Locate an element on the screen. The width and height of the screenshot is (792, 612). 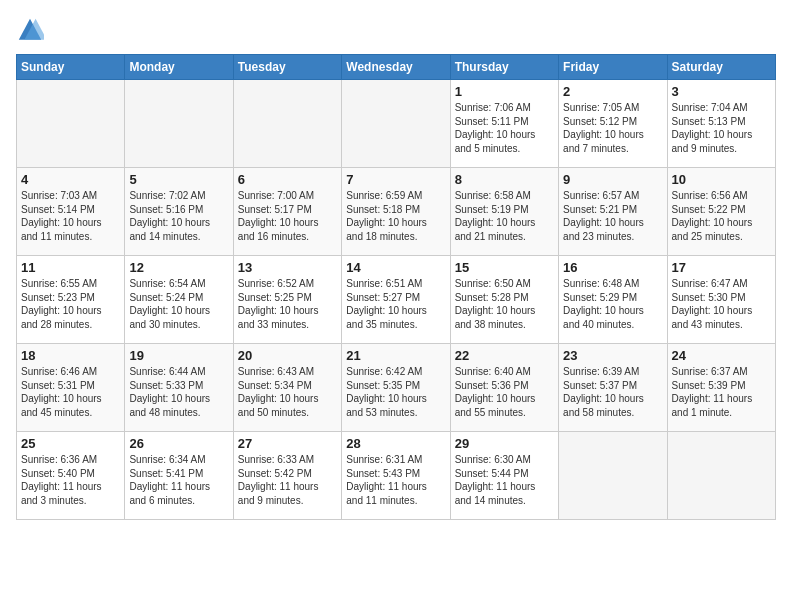
cell-info: Sunrise: 6:34 AM Sunset: 5:41 PM Dayligh… is located at coordinates (178, 480).